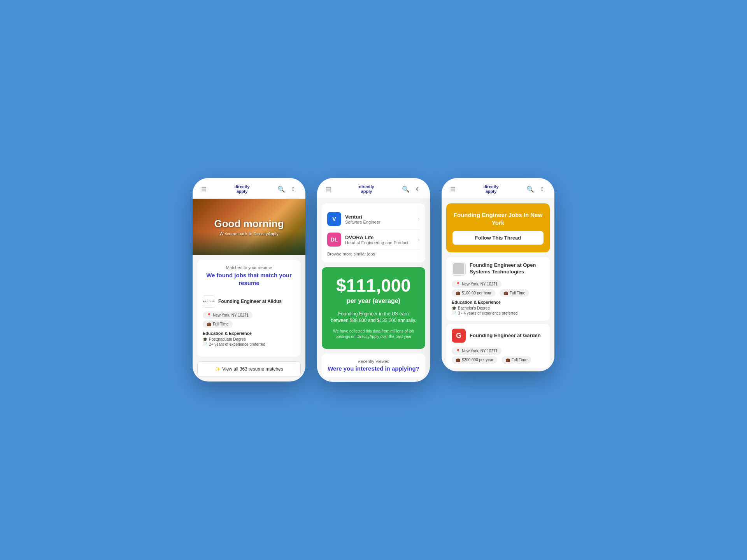 Image resolution: width=747 pixels, height=560 pixels. Describe the element at coordinates (374, 233) in the screenshot. I see `search-results: V Venturi Software Engineer › DL DVORA L…` at that location.